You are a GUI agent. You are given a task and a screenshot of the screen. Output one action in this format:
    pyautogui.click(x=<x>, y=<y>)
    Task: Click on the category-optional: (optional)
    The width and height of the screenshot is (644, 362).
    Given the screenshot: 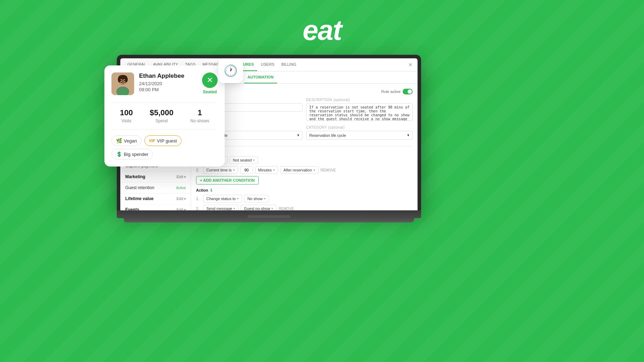 What is the action you would take?
    pyautogui.click(x=336, y=127)
    